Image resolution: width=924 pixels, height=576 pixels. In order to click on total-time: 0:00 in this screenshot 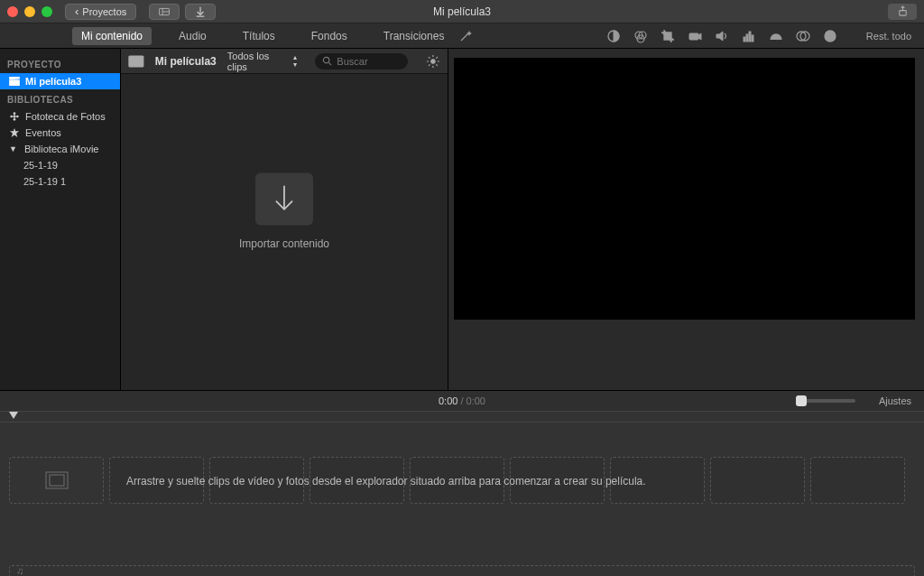, I will do `click(476, 401)`.